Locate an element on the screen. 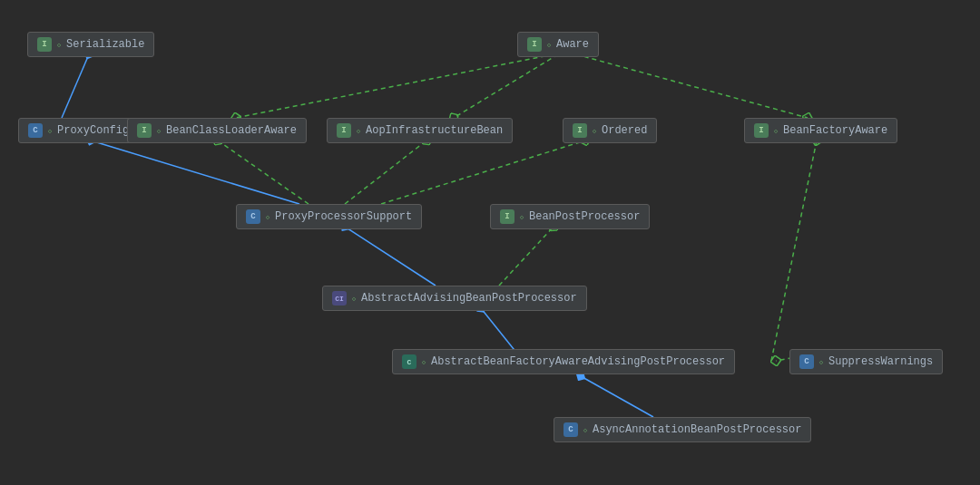  badge-abstract-bean-factory: C is located at coordinates (409, 362).